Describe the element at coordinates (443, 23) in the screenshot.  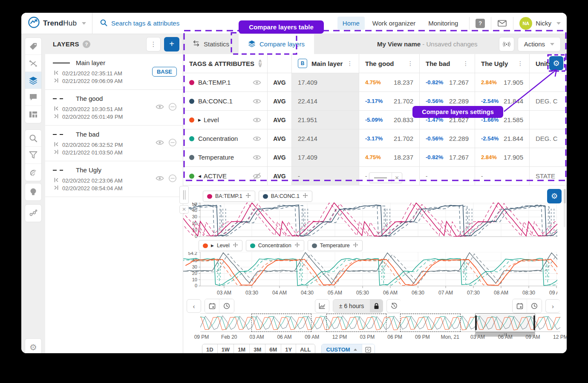
I see `nav-item-monitoring: Monitoring` at that location.